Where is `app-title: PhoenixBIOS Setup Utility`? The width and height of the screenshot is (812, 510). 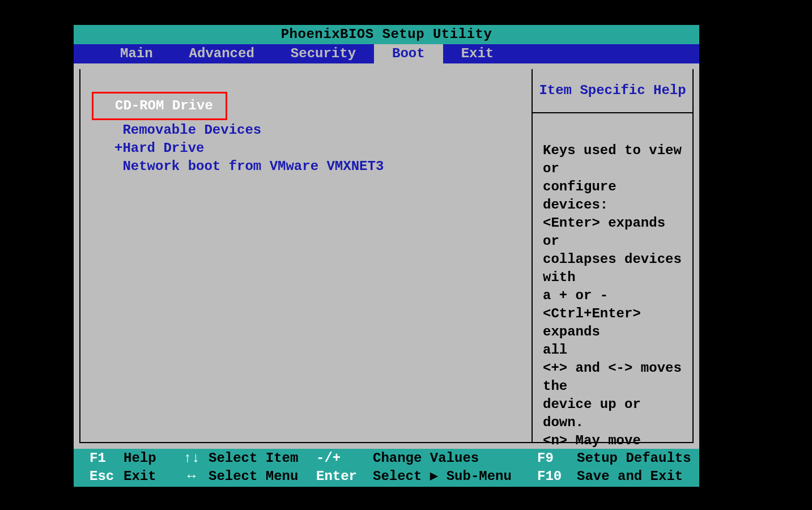
app-title: PhoenixBIOS Setup Utility is located at coordinates (386, 34).